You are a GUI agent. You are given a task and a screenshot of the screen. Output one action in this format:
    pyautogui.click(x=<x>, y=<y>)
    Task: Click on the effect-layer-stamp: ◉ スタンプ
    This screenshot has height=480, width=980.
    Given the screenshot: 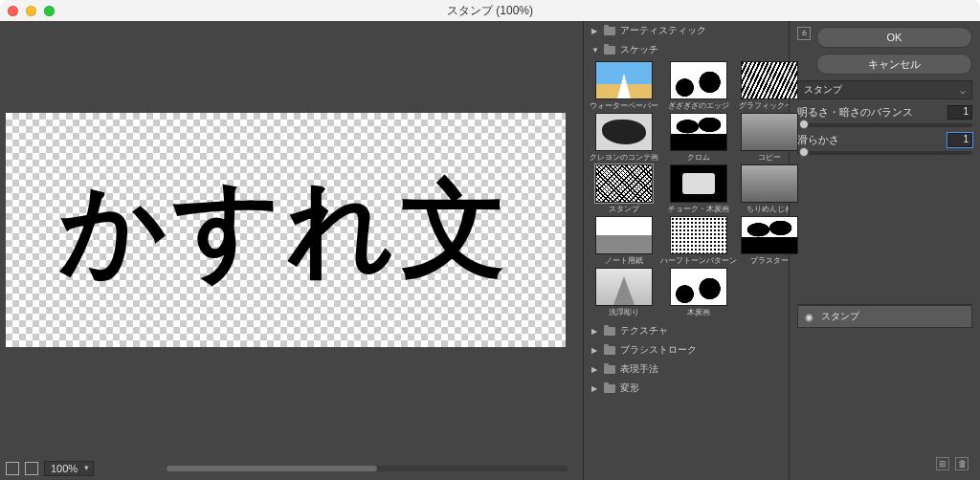 What is the action you would take?
    pyautogui.click(x=884, y=316)
    